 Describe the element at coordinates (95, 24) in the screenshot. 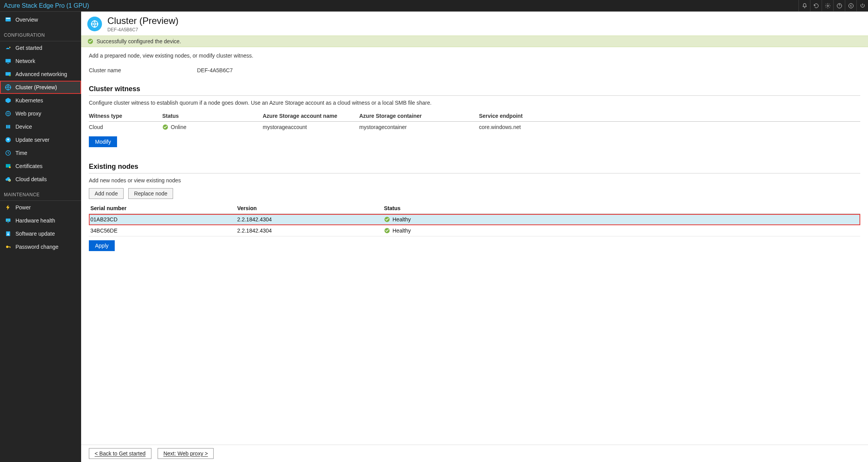

I see `cluster-icon` at that location.